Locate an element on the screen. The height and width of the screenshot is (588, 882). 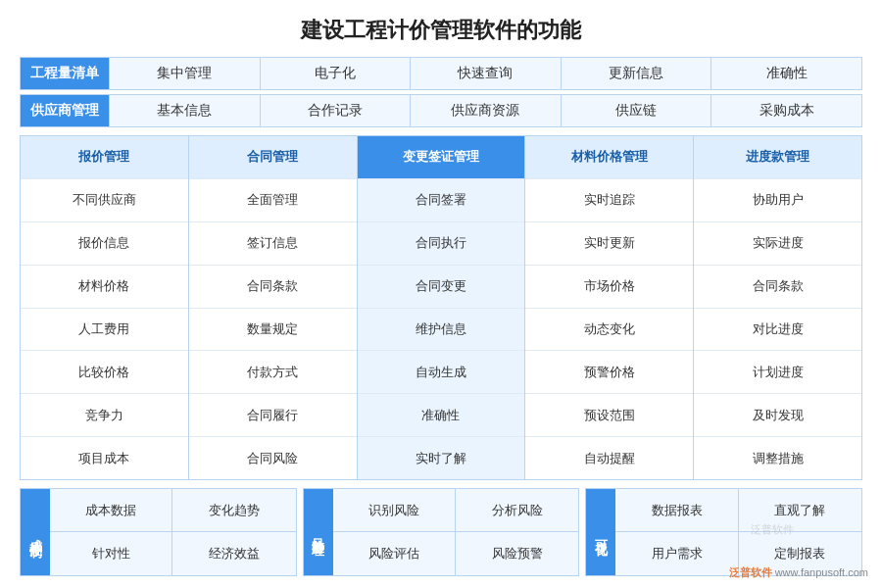
grid-cell-3-2: 市场价格 is located at coordinates (610, 287).